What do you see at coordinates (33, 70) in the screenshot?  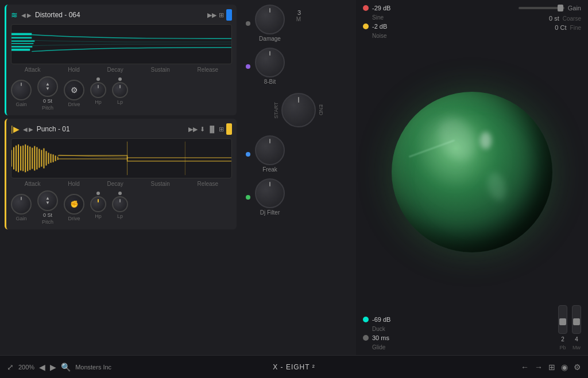 I see `attack-label: Attack` at bounding box center [33, 70].